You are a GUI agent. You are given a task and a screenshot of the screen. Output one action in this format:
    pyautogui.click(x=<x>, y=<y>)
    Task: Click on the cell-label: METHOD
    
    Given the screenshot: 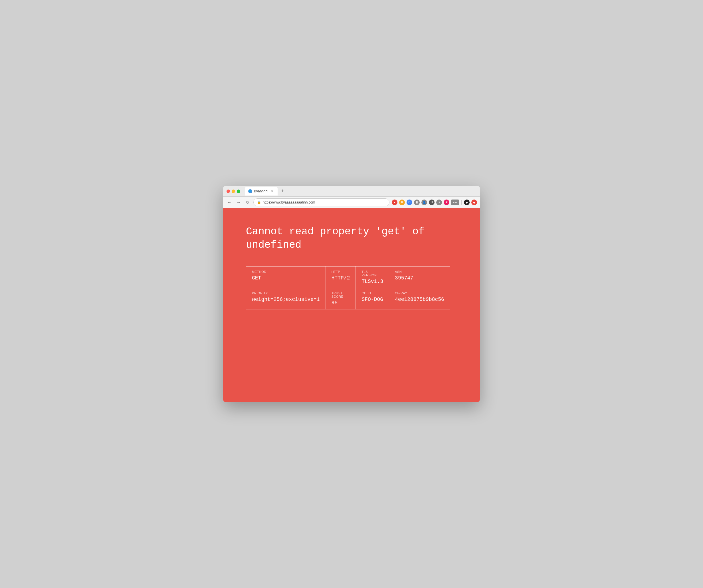 What is the action you would take?
    pyautogui.click(x=286, y=272)
    